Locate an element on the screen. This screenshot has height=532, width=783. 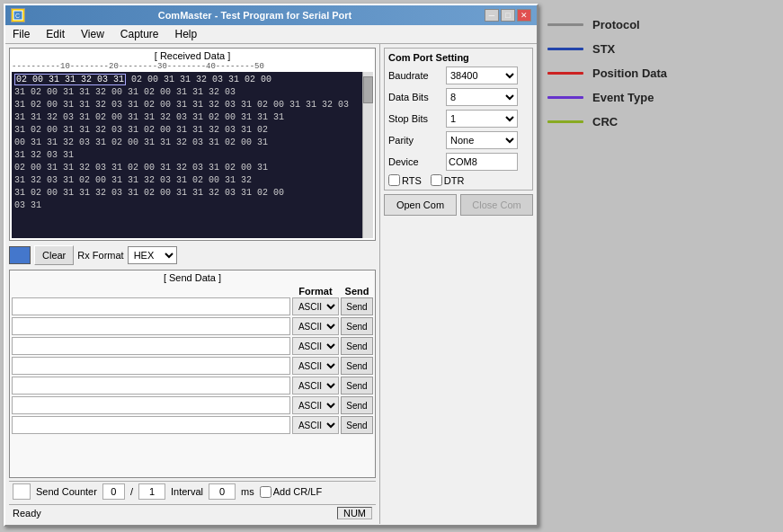
send-button-6: Send is located at coordinates (357, 405).